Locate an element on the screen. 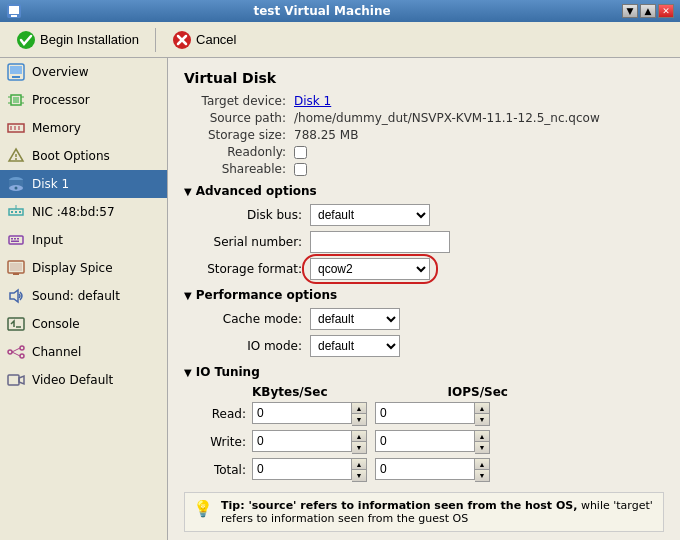 The height and width of the screenshot is (540, 680). serial-number-row: Serial number: is located at coordinates (432, 242).